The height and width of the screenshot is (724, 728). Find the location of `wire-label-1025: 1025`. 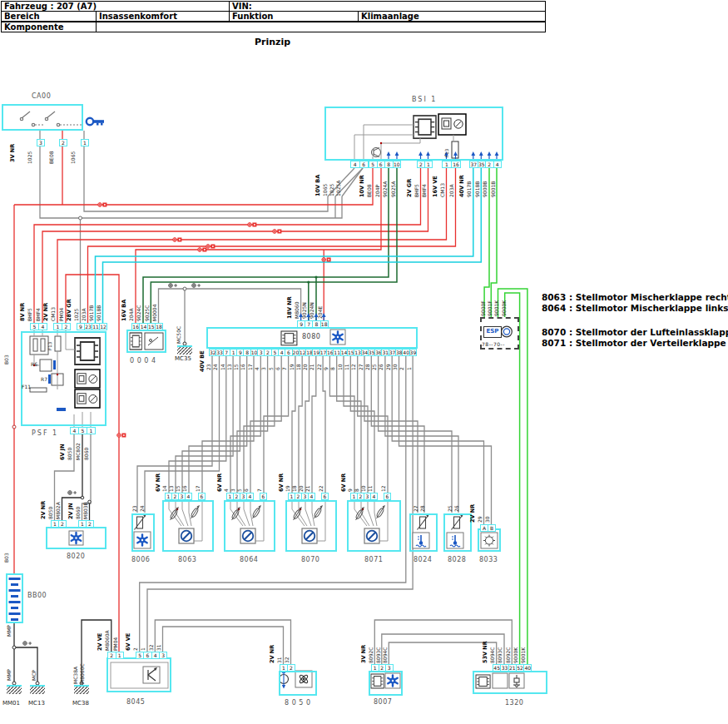

wire-label-1025: 1025 is located at coordinates (32, 156).